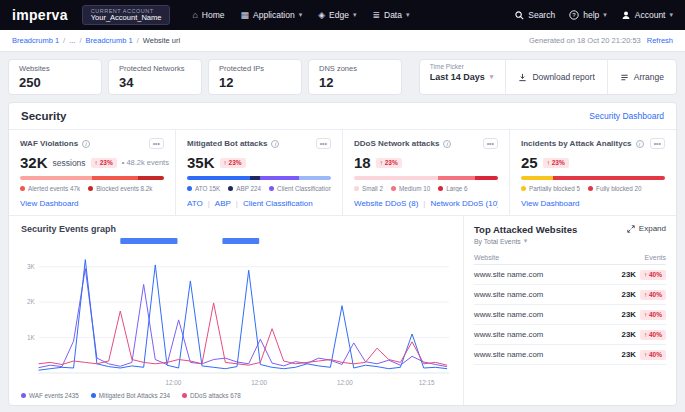 This screenshot has width=685, height=412. What do you see at coordinates (554, 188) in the screenshot?
I see `legend-label: Partially blocked 5` at bounding box center [554, 188].